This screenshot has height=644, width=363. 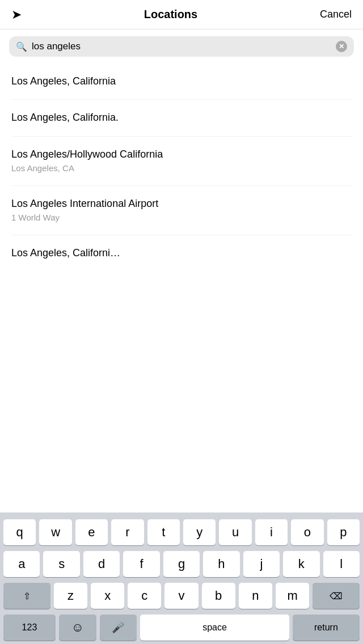 I want to click on key-z: z, so click(x=70, y=596).